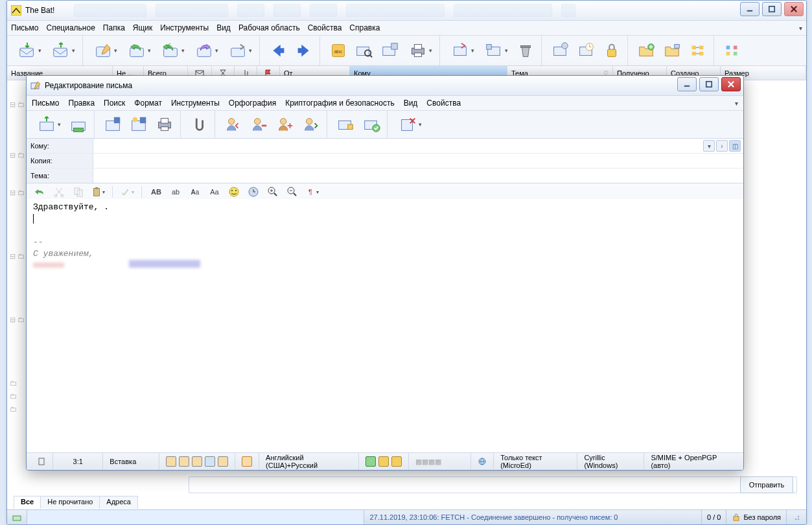 The width and height of the screenshot is (812, 525). Describe the element at coordinates (646, 51) in the screenshot. I see `new-folder-button` at that location.